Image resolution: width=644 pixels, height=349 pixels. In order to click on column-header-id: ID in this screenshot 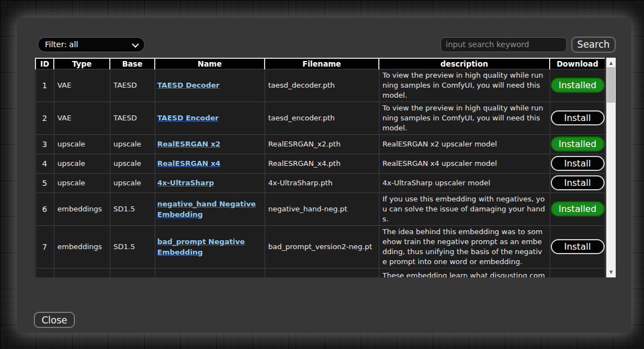, I will do `click(44, 63)`.